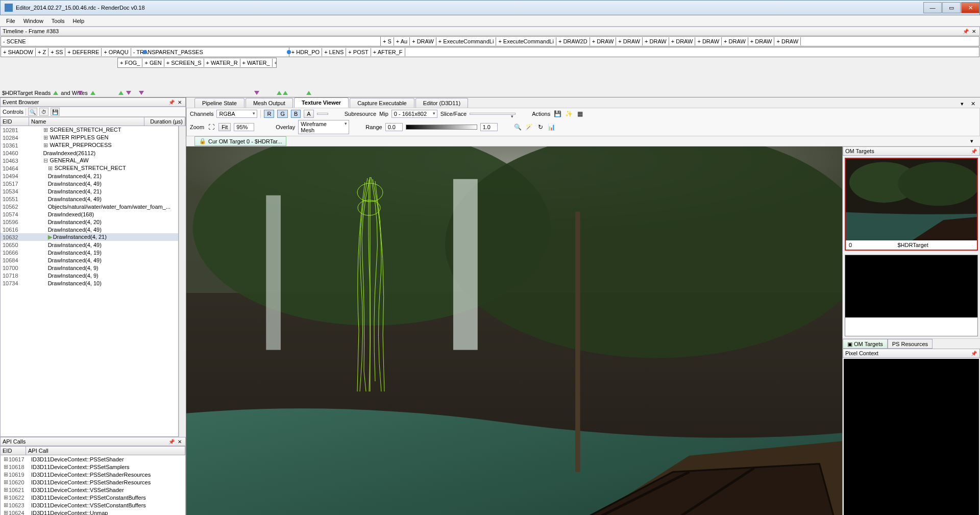 The height and width of the screenshot is (515, 980). I want to click on event-tree: 10281 ⊞ SCREEN_STRETCH_RECT10284 ⊞ WATER…, so click(89, 282).